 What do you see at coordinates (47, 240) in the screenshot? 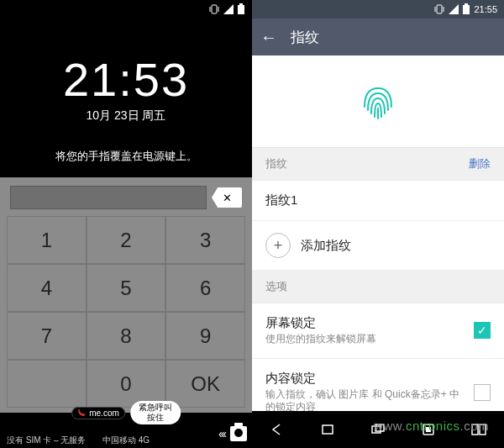
I see `key-1: 1` at bounding box center [47, 240].